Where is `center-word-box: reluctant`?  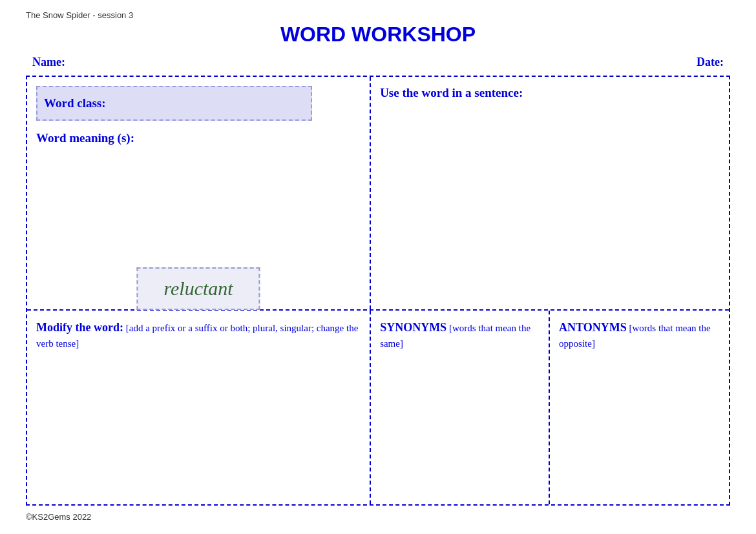
center-word-box: reluctant is located at coordinates (198, 289).